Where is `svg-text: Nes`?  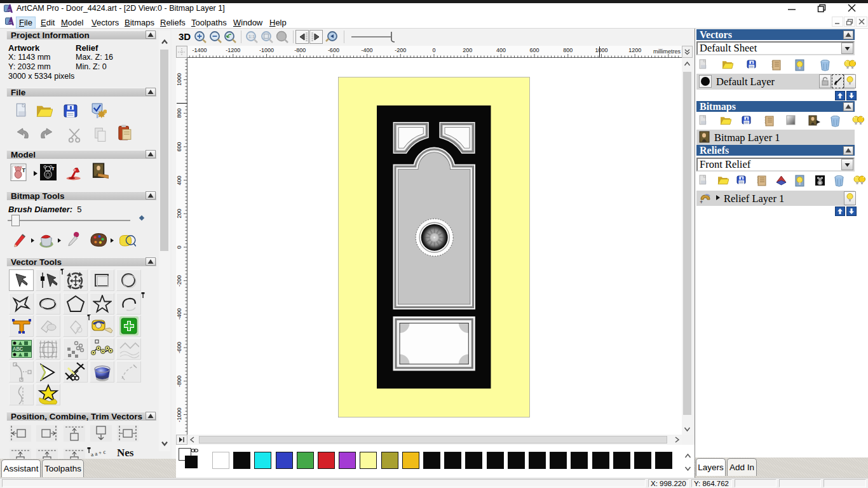
svg-text: Nes is located at coordinates (126, 452).